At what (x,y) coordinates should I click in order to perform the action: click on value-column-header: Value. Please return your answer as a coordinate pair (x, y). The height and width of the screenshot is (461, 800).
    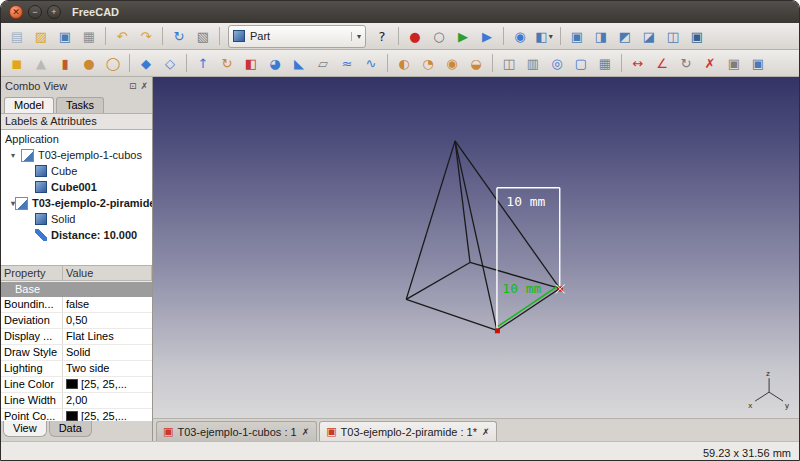
    Looking at the image, I should click on (108, 274).